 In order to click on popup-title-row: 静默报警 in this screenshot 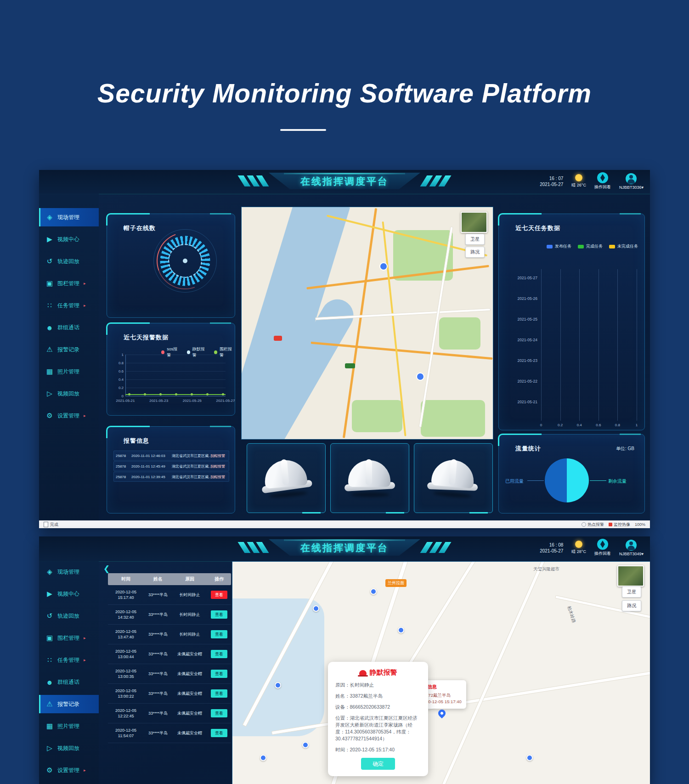, I will do `click(378, 672)`.